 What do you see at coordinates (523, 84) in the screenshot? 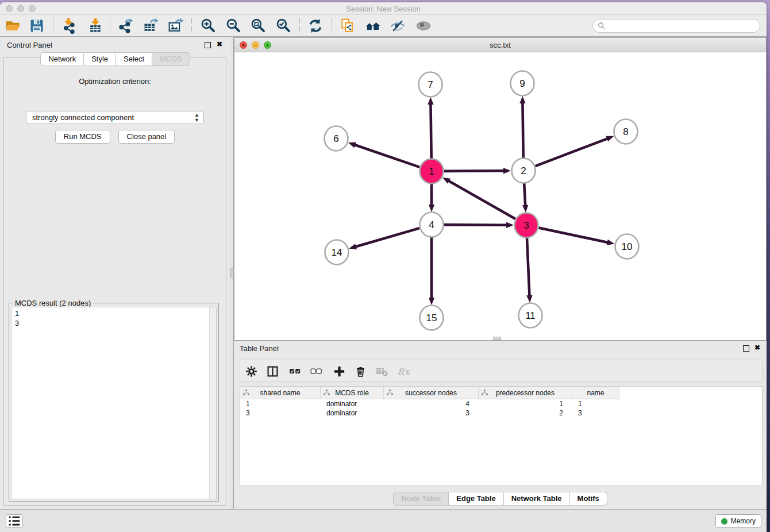
I see `graph-node-9: 9` at bounding box center [523, 84].